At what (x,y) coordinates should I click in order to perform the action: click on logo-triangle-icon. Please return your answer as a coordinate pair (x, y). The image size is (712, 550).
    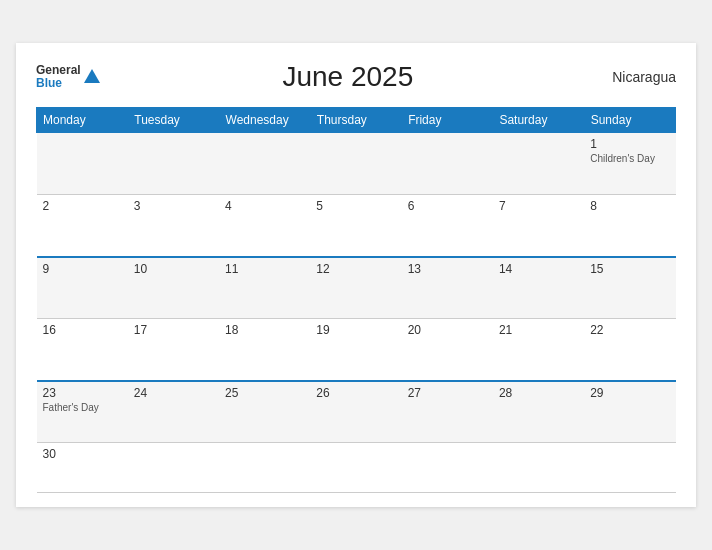
    Looking at the image, I should click on (92, 76).